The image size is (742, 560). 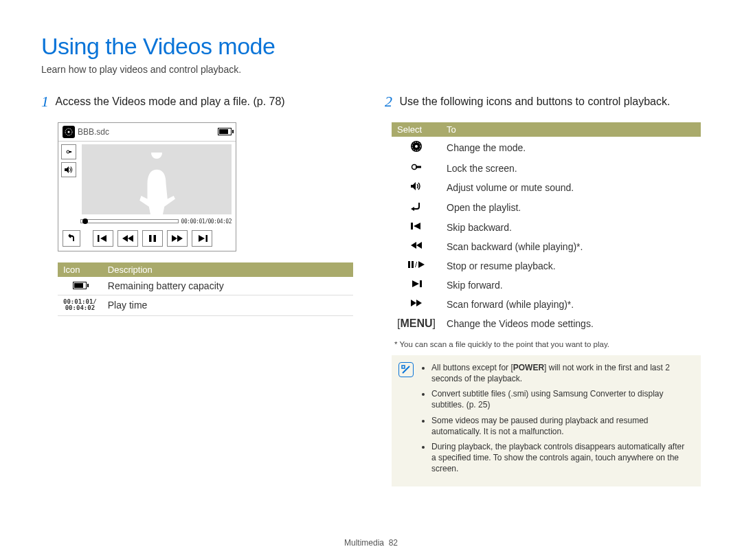 I want to click on footnote: * You can scan a file quickly to the poi…, so click(x=548, y=344).